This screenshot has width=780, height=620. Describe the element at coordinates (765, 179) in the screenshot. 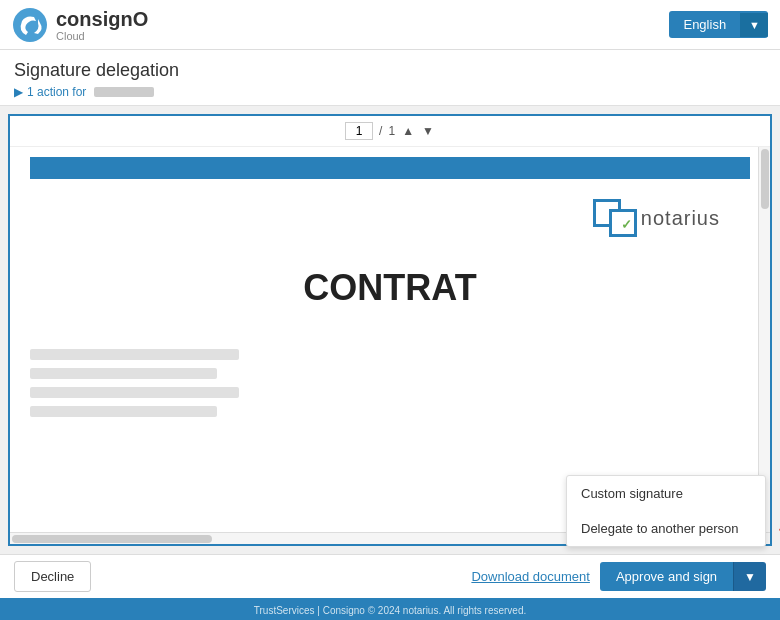

I see `doc-scrollbar-thumb` at that location.